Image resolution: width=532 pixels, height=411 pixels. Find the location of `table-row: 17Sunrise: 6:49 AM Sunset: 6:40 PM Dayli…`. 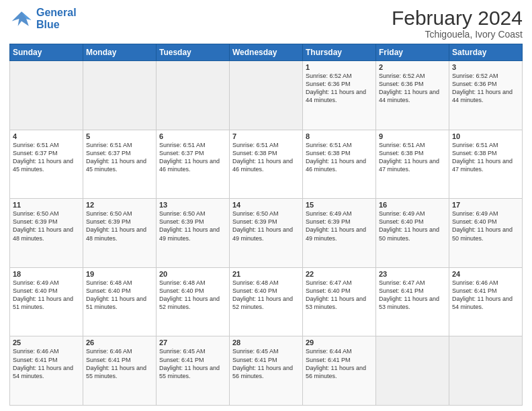

table-row: 17Sunrise: 6:49 AM Sunset: 6:40 PM Dayli… is located at coordinates (486, 234).